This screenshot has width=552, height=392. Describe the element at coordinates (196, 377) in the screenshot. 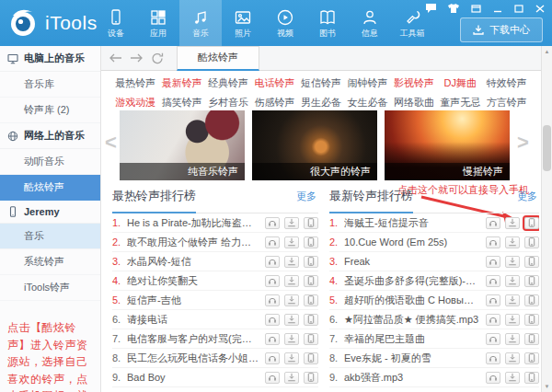

I see `ringtone-title: Bad Boy` at that location.